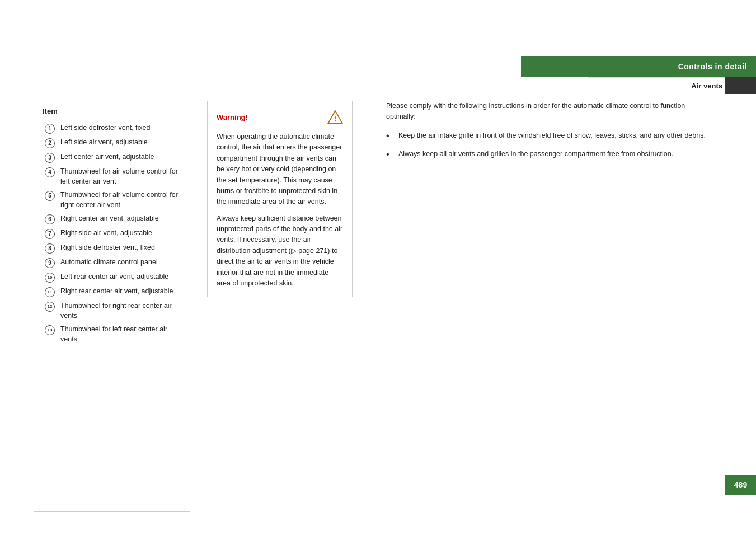 The height and width of the screenshot is (534, 756). What do you see at coordinates (707, 86) in the screenshot?
I see `page-subtitle: Air vents` at bounding box center [707, 86].